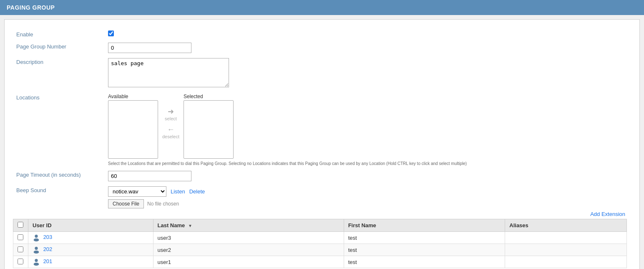 This screenshot has height=269, width=644. What do you see at coordinates (209, 96) in the screenshot?
I see `selected-label: Selected` at bounding box center [209, 96].